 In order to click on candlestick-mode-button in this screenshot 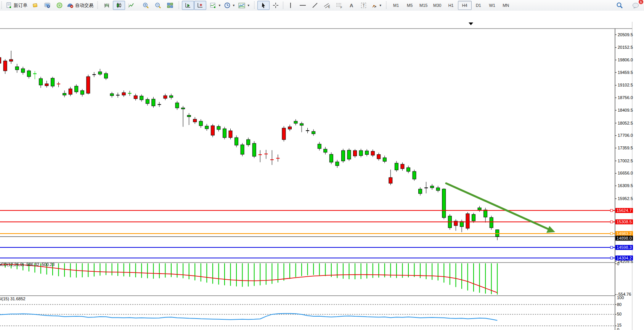, I will do `click(119, 5)`.